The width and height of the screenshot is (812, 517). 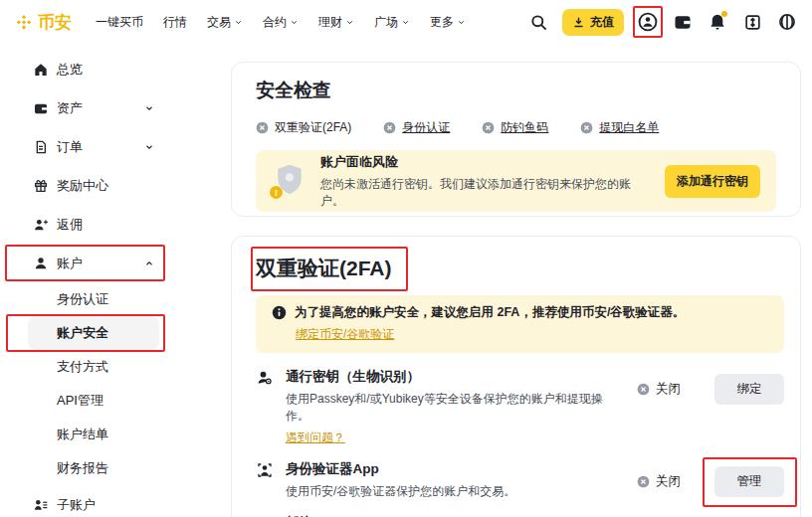 What do you see at coordinates (41, 108) in the screenshot?
I see `assets-icon` at bounding box center [41, 108].